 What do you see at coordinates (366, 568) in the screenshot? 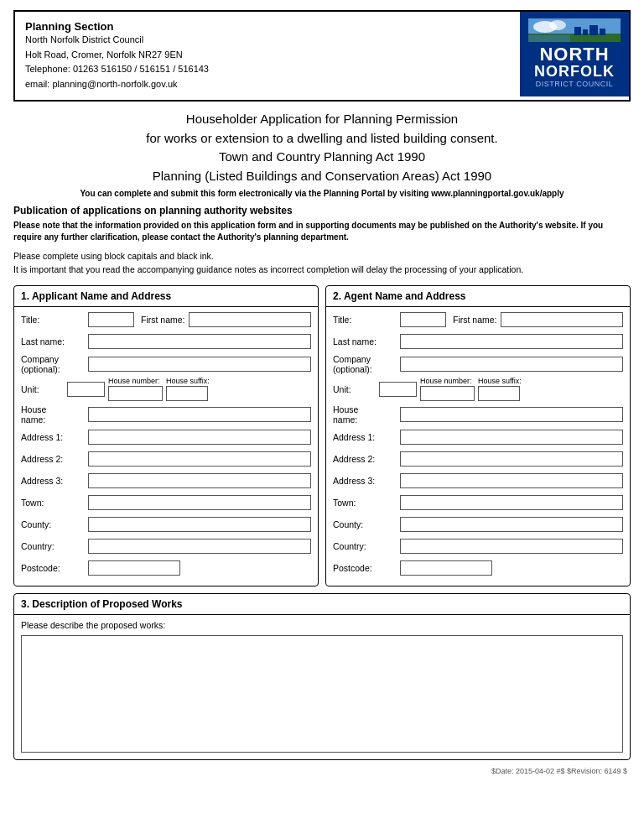
I see `s2-postcode-label: Postcode:` at bounding box center [366, 568].